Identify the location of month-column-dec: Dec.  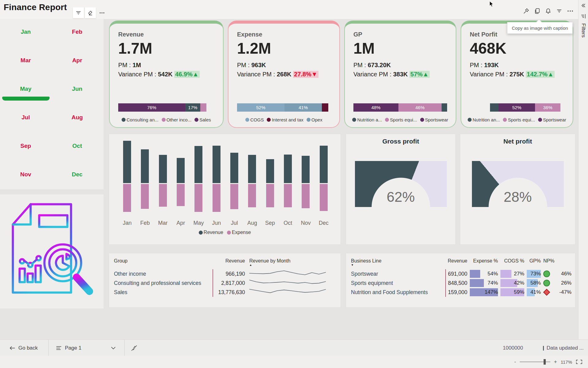
(324, 183).